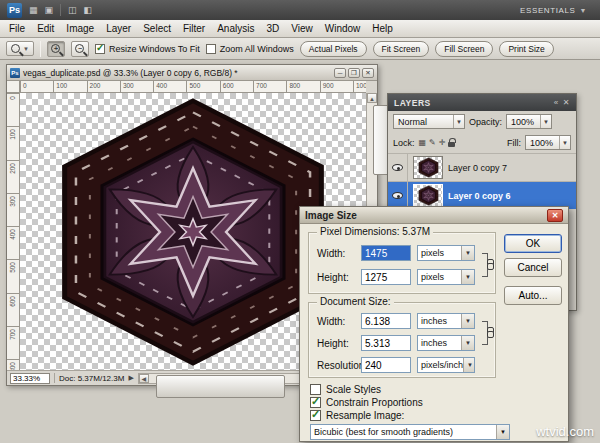 This screenshot has height=443, width=600. I want to click on doc-height-unit-select: inches ▼, so click(446, 343).